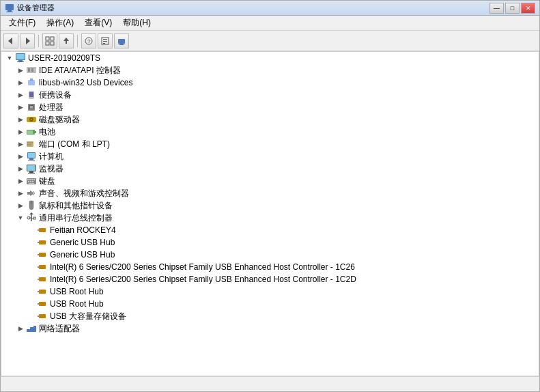 This screenshot has width=540, height=392. Describe the element at coordinates (11, 41) in the screenshot. I see `back-button` at that location.